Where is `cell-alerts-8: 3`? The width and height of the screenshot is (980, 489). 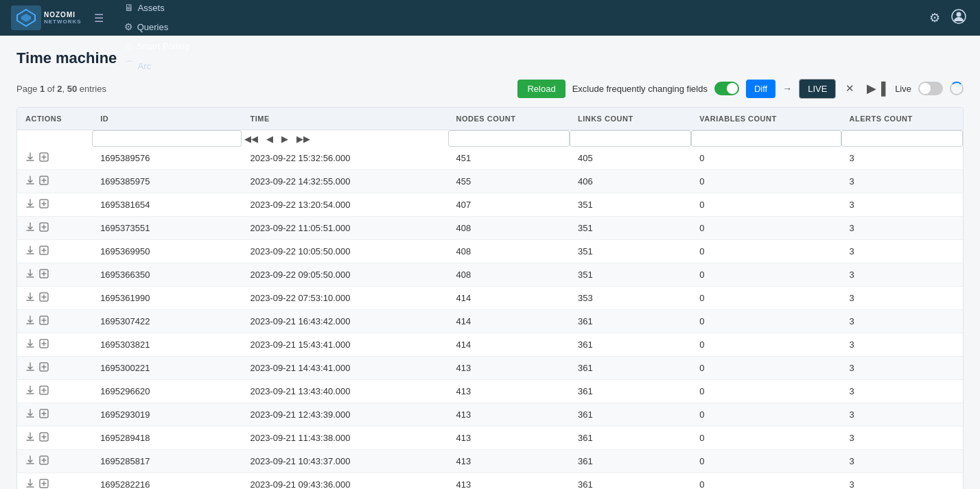 cell-alerts-8: 3 is located at coordinates (902, 345).